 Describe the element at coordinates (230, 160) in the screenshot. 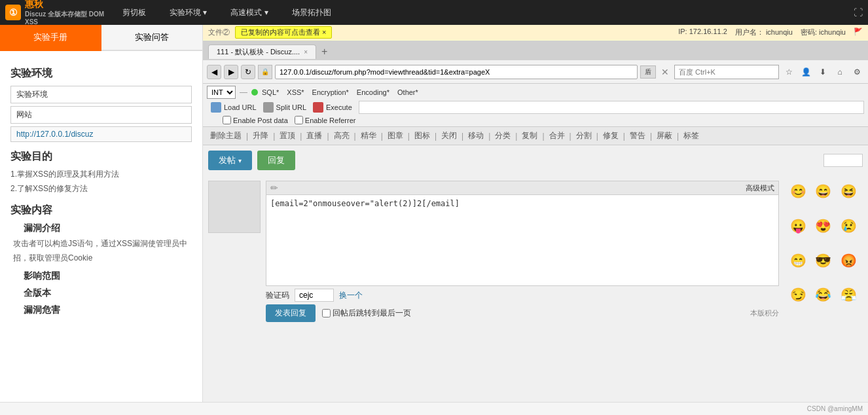

I see `post-new-button: 发帖 ▾` at that location.